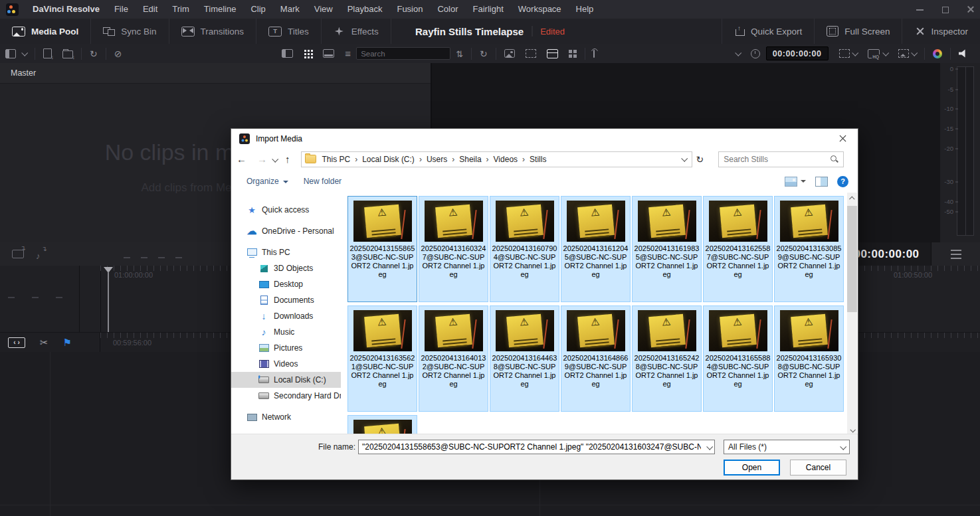 The width and height of the screenshot is (980, 516). I want to click on menu-item-fusion: Fusion, so click(409, 9).